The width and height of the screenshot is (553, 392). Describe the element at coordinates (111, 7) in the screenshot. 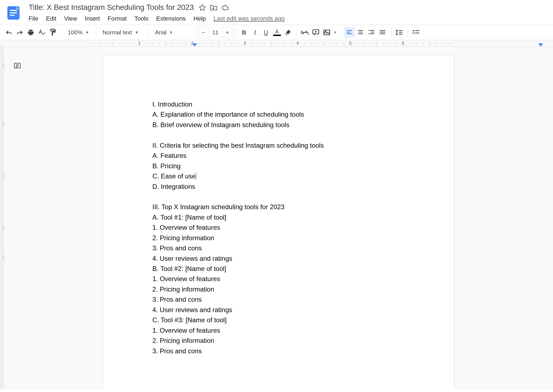

I see `document-title: Title: X Best Instagram Scheduling Tools…` at that location.